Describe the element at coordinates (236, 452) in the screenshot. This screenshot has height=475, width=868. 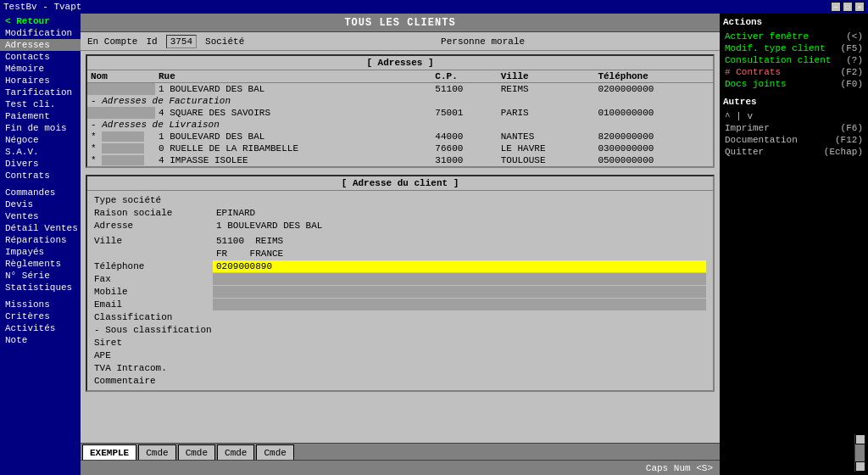
I see `tab-cmde-3: Cmde` at that location.